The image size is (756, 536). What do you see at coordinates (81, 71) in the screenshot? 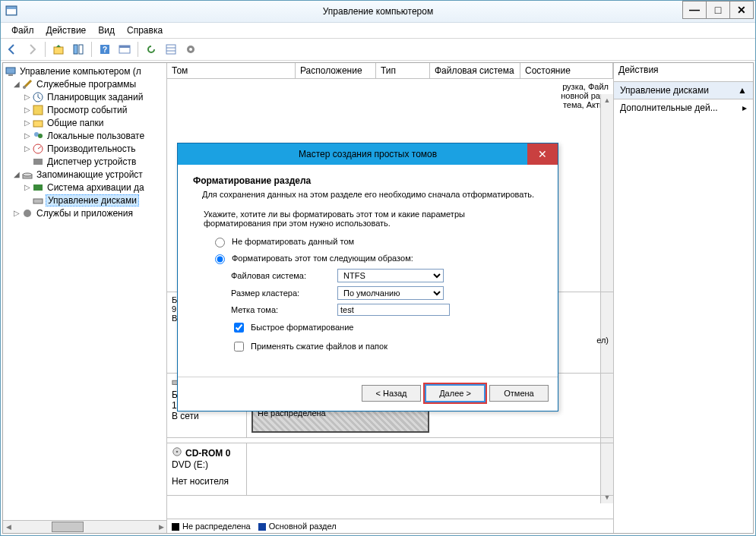
I see `tree-root: Управление компьютером (л` at bounding box center [81, 71].